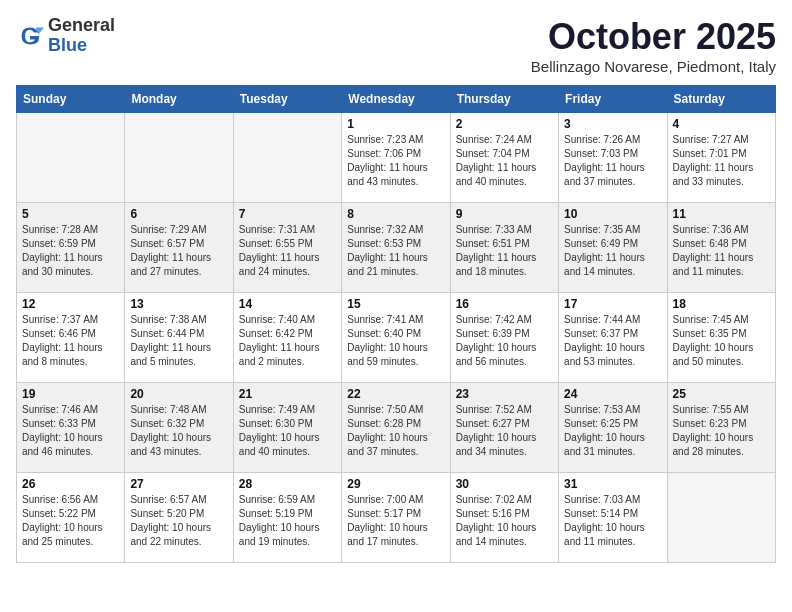  I want to click on day-info: Sunrise: 7:24 AM Sunset: 7:04 PM Dayligh…, so click(504, 161).